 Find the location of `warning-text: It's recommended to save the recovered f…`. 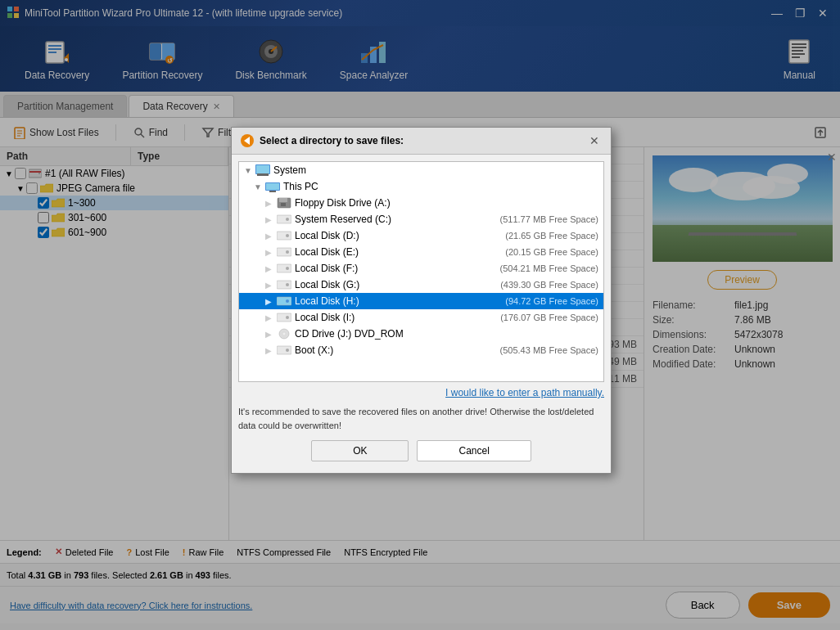

warning-text: It's recommended to save the recovered f… is located at coordinates (421, 419).